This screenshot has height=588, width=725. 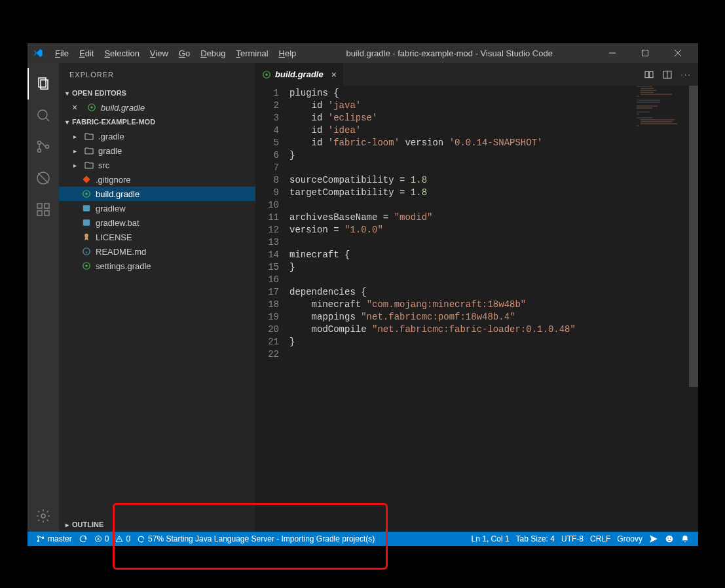 What do you see at coordinates (255, 539) in the screenshot?
I see `language-server-status: 57% Starting Java Language Server - Impo…` at bounding box center [255, 539].